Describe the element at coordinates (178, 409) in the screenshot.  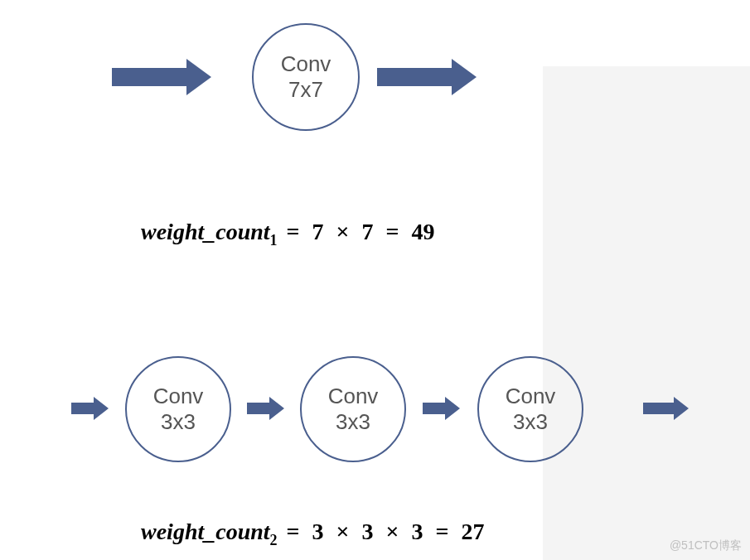
I see `bottom-conv-node-1: Conv 3x3` at that location.